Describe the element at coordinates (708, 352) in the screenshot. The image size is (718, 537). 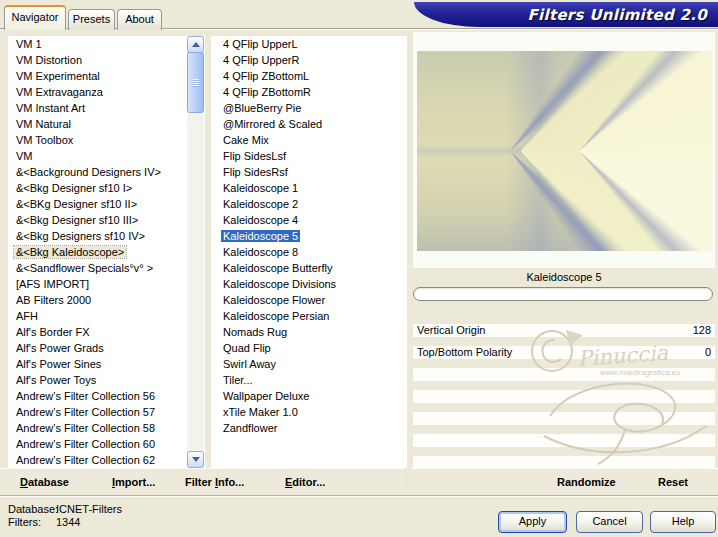
I see `param-value: 0` at that location.